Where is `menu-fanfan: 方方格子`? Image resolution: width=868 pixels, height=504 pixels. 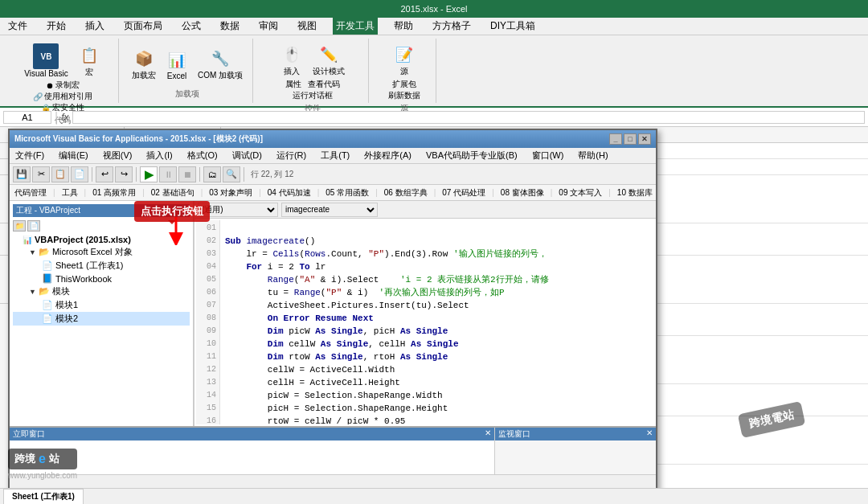
menu-fanfan: 方方格子 is located at coordinates (452, 26).